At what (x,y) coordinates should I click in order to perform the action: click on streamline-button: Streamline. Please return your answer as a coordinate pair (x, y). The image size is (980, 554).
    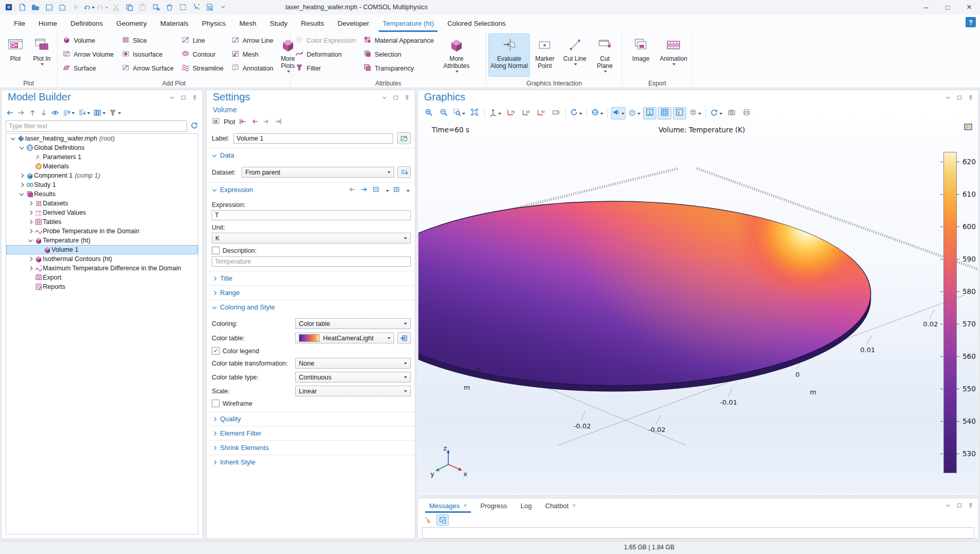
    Looking at the image, I should click on (204, 68).